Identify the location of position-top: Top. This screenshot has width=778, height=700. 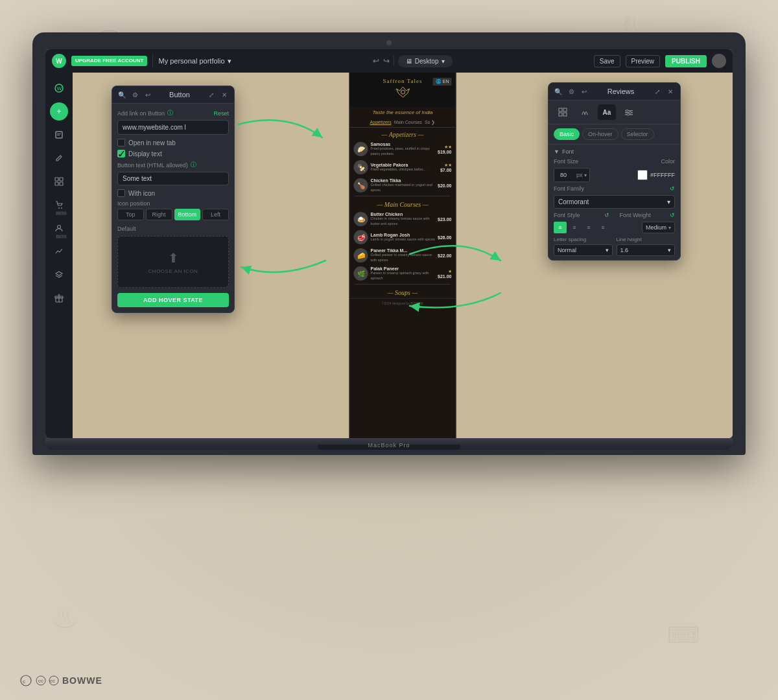
(131, 215).